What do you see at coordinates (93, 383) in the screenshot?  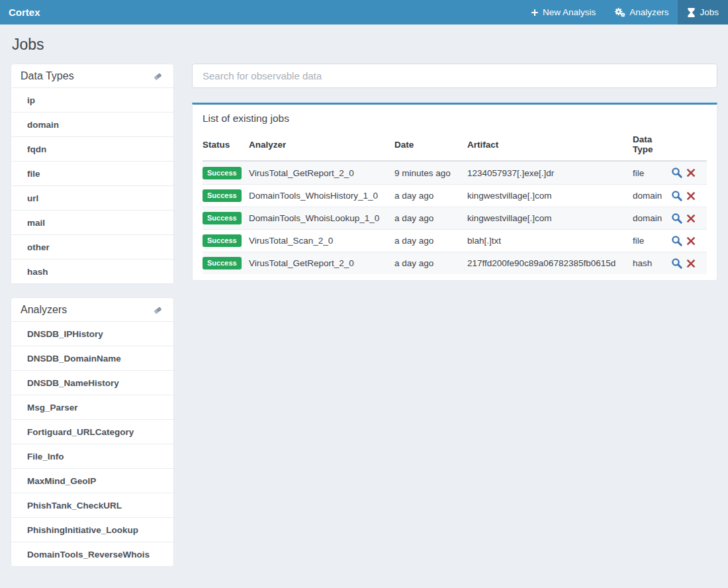 I see `analyzer-filter-item: DNSDB_NameHistory` at bounding box center [93, 383].